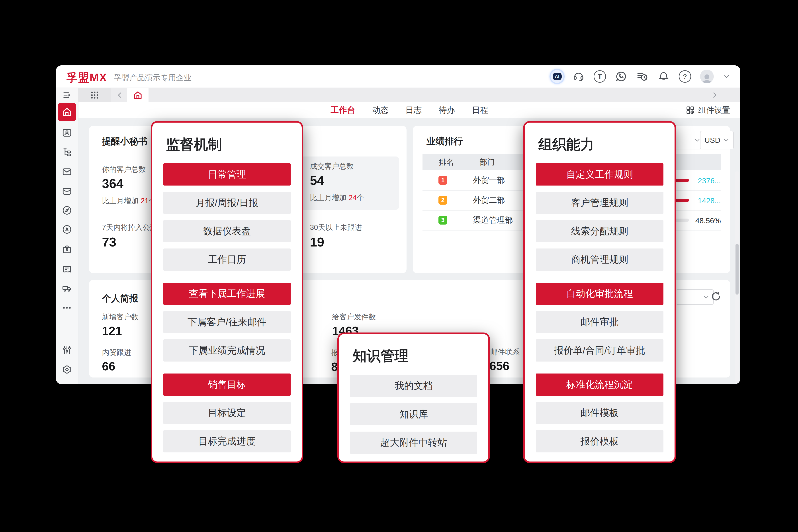  What do you see at coordinates (138, 95) in the screenshot?
I see `home-tab` at bounding box center [138, 95].